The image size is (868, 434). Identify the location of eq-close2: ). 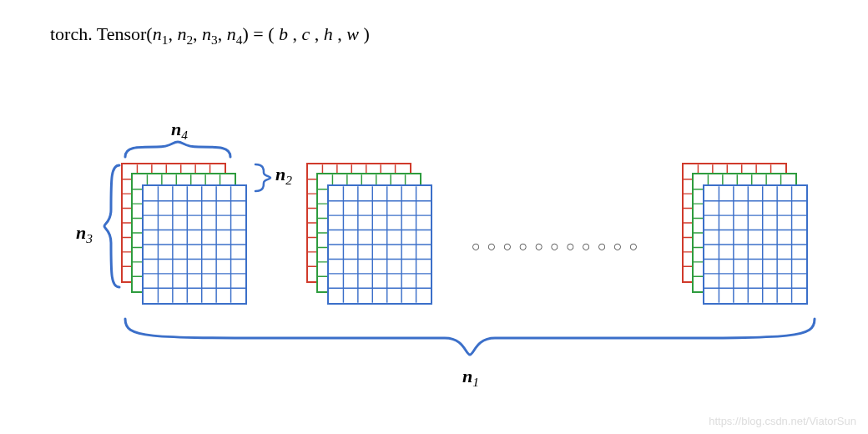
(364, 33).